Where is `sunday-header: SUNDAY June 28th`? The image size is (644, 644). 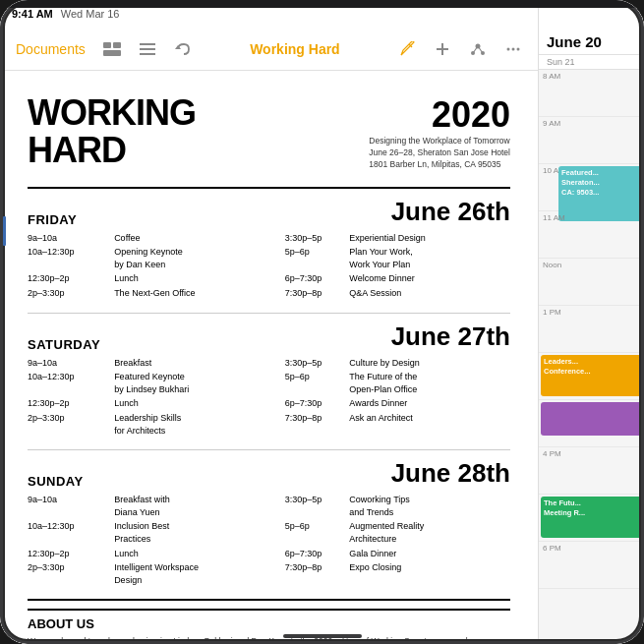 sunday-header: SUNDAY June 28th is located at coordinates (269, 474).